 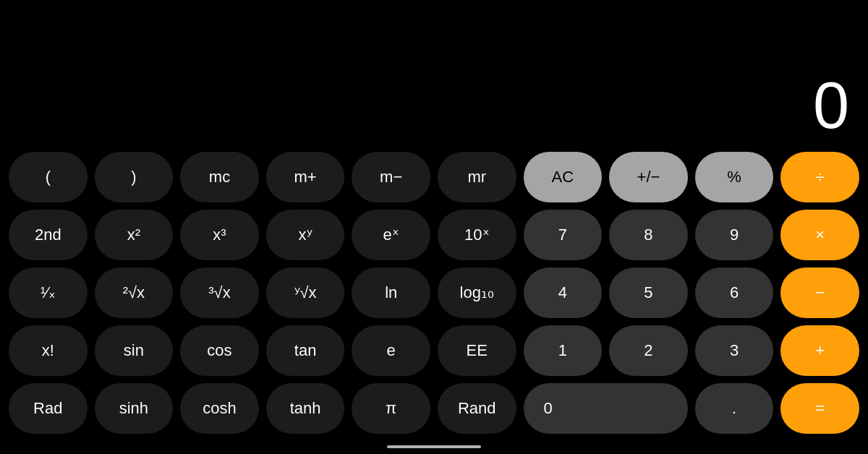 What do you see at coordinates (305, 293) in the screenshot?
I see `btn-sqrty: ʸ√x` at bounding box center [305, 293].